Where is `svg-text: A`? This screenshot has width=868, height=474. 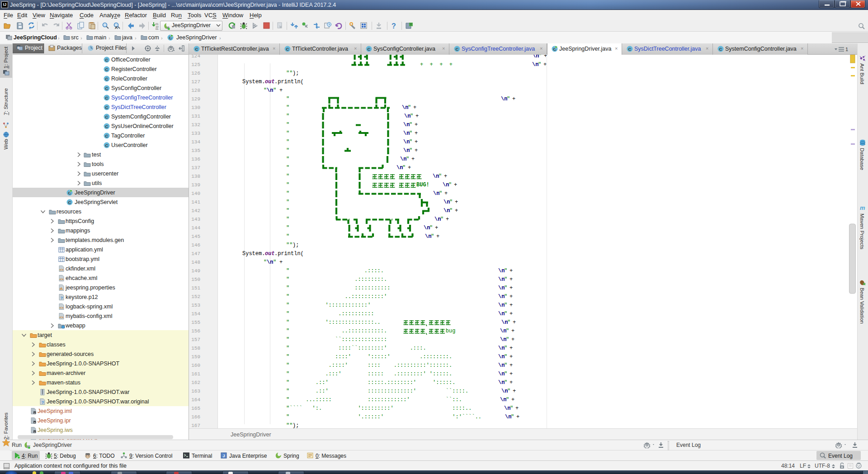 svg-text: A is located at coordinates (117, 28).